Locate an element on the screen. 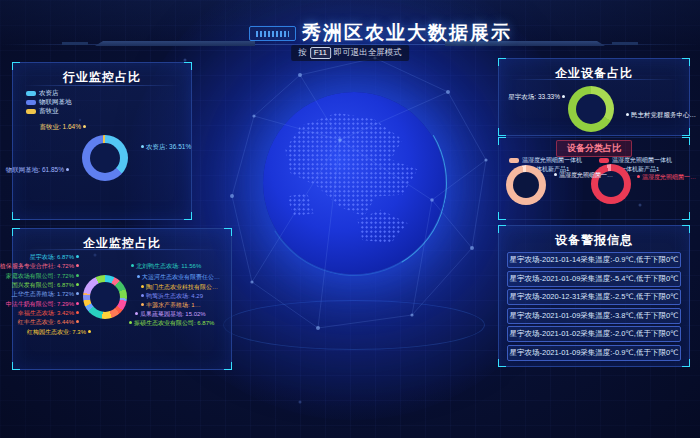 The width and height of the screenshot is (700, 438). globe-floor-ring is located at coordinates (354, 325).